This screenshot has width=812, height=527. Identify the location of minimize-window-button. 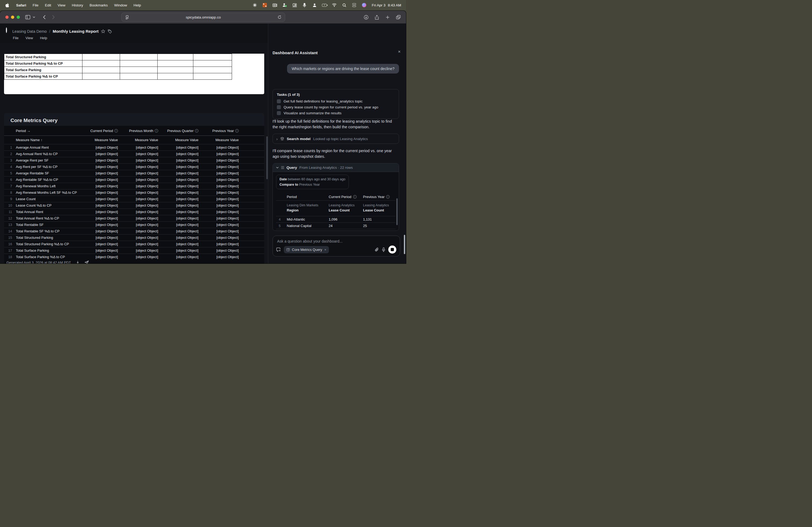
(13, 17).